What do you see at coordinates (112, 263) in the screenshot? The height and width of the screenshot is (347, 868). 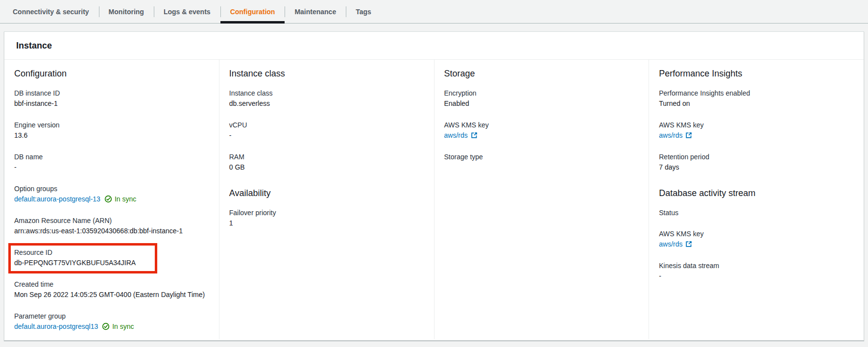 I see `field-value: db-PEPQNGT75VIYGKBUFU5A34JIRA` at bounding box center [112, 263].